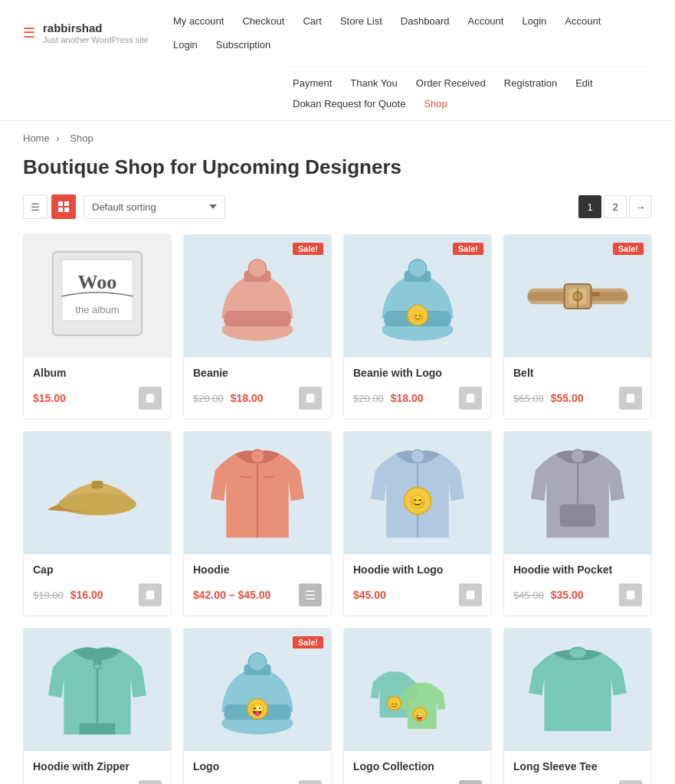  What do you see at coordinates (64, 207) in the screenshot?
I see `grid-view-button` at bounding box center [64, 207].